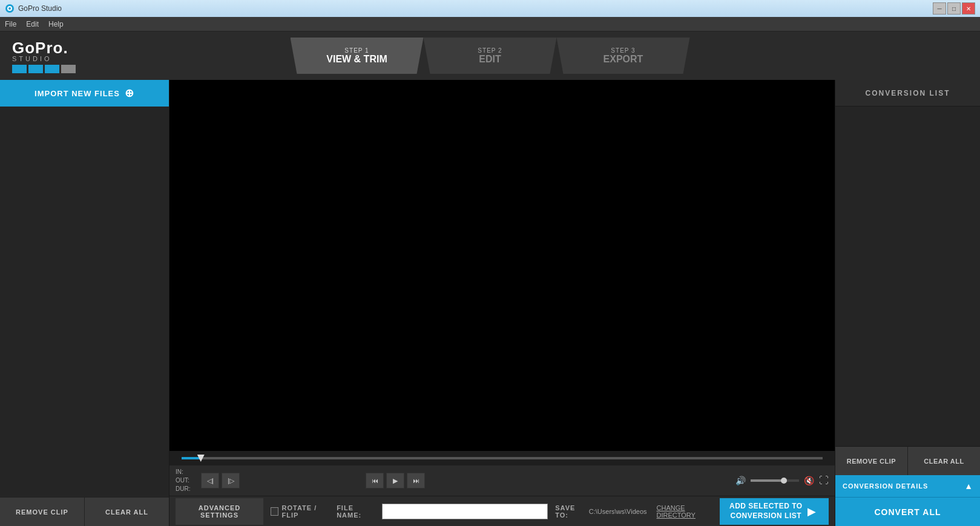 This screenshot has height=526, width=980. Describe the element at coordinates (968, 486) in the screenshot. I see `chevron-up-icon: ▲` at that location.